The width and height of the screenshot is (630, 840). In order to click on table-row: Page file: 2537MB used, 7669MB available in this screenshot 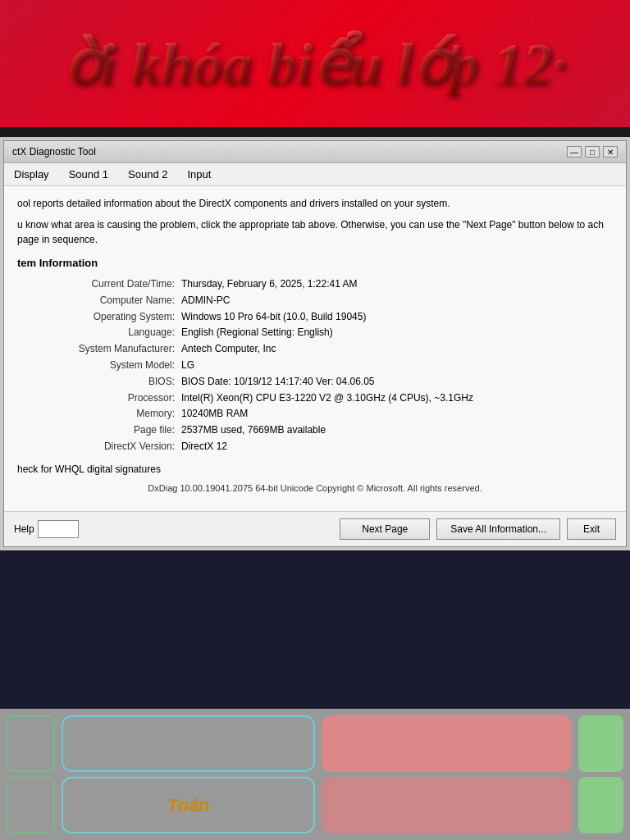, I will do `click(315, 430)`.